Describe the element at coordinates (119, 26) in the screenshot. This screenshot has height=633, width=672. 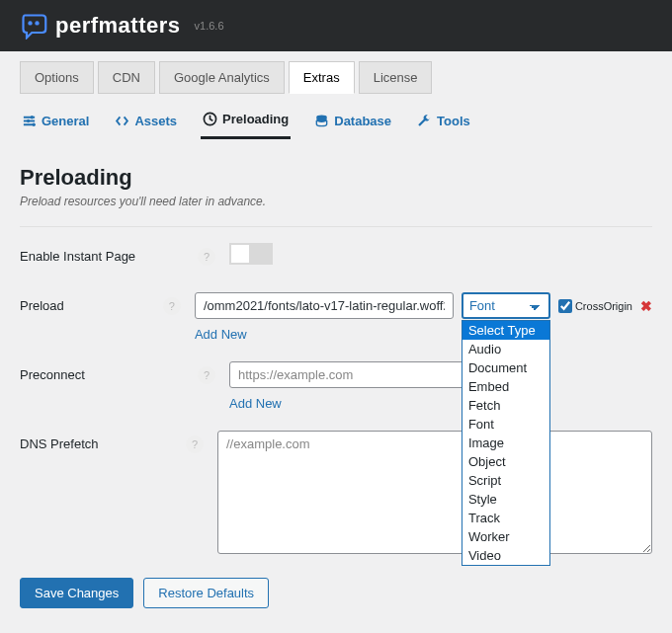
I see `brand-name: perfmatters` at that location.